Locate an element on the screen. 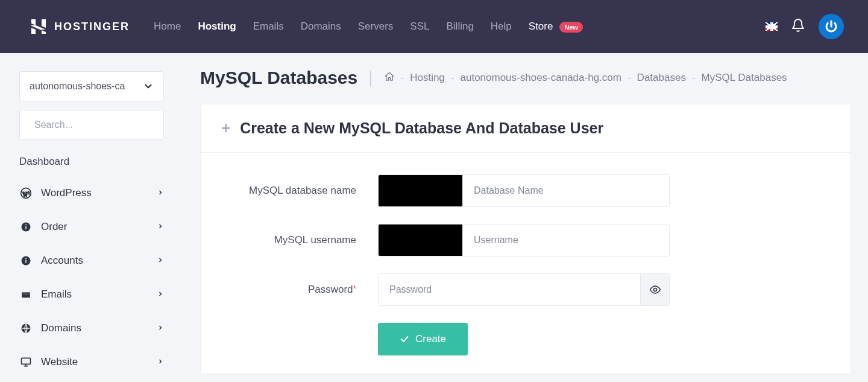 The height and width of the screenshot is (382, 868). form-row-password: Password* is located at coordinates (526, 290).